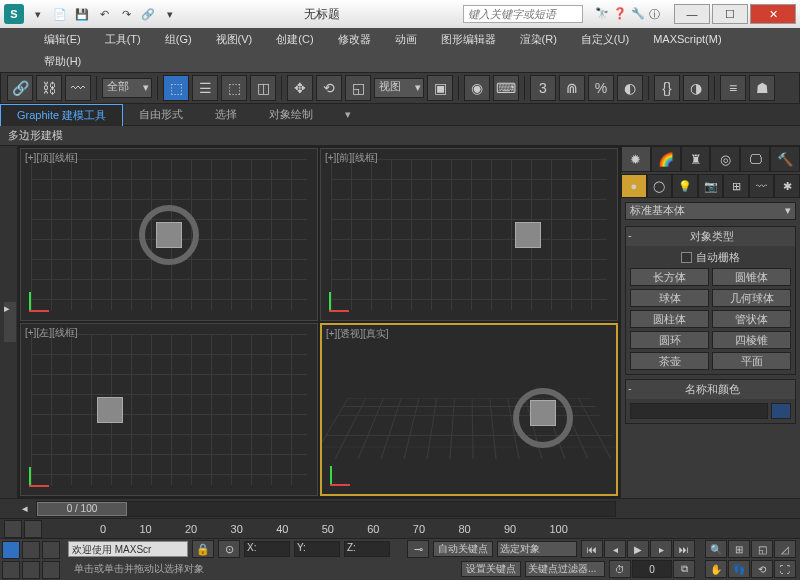 The height and width of the screenshot is (580, 800). Describe the element at coordinates (762, 569) in the screenshot. I see `orbit-icon: ⟲` at that location.